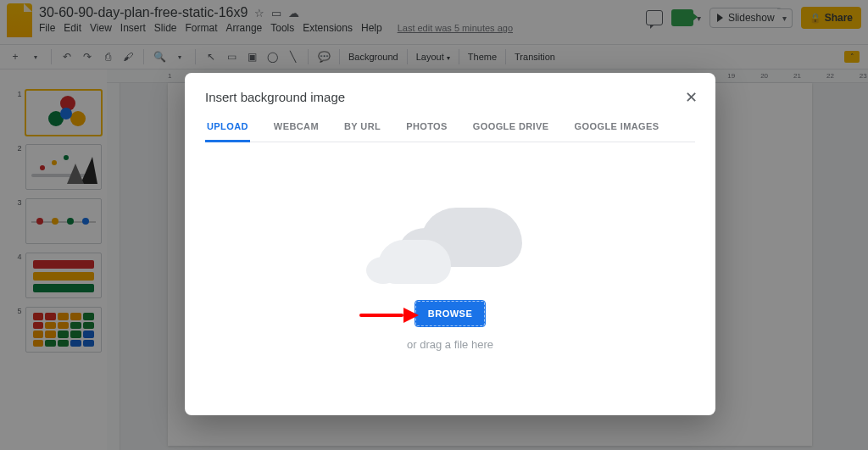  I want to click on tab-photos: PHOTOS, so click(427, 131).